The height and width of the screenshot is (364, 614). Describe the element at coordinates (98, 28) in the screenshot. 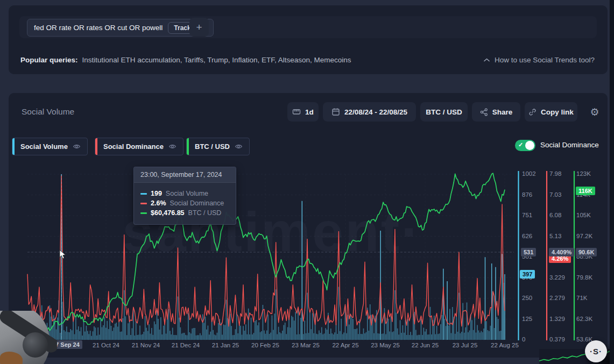

I see `query-text: fed OR rate OR rates OR cut OR powell` at that location.